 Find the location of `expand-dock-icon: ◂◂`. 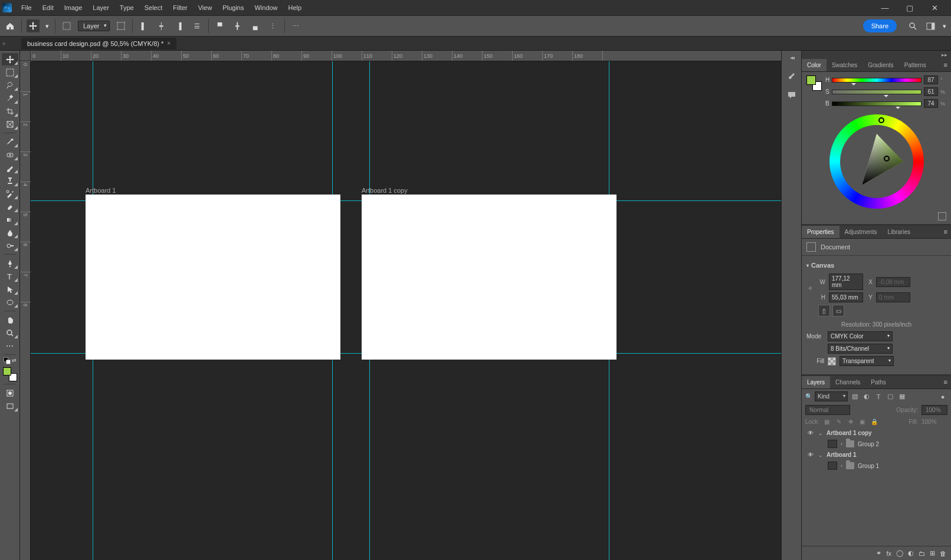

expand-dock-icon: ◂◂ is located at coordinates (792, 58).